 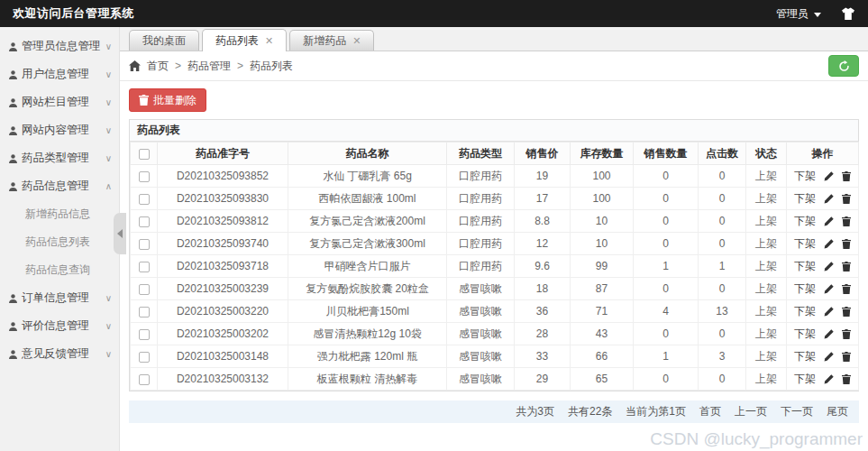 I want to click on cell-type: 感冒咳嗽, so click(x=481, y=312).